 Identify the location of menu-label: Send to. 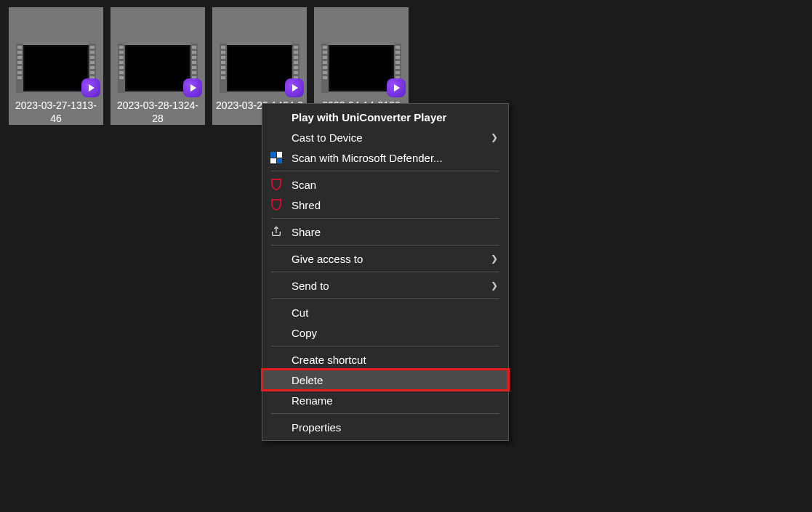
(310, 286).